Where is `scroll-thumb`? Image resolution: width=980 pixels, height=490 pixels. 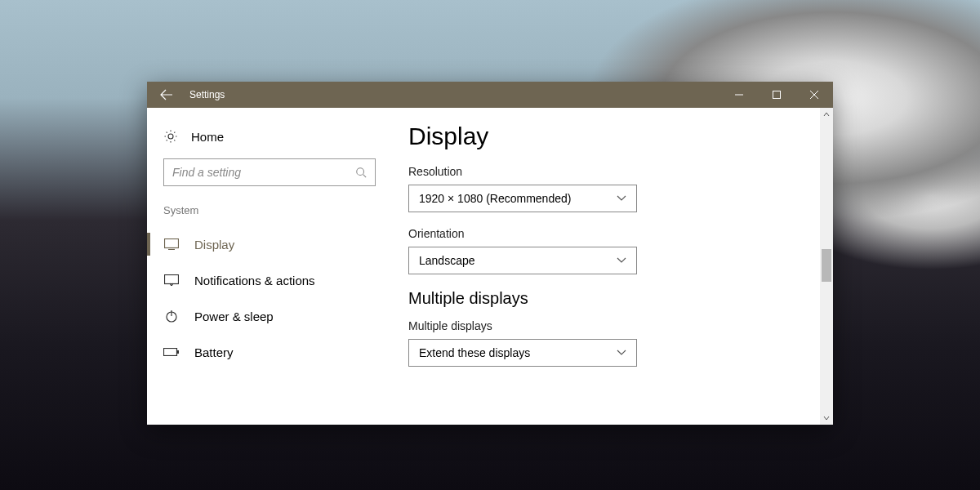 scroll-thumb is located at coordinates (826, 265).